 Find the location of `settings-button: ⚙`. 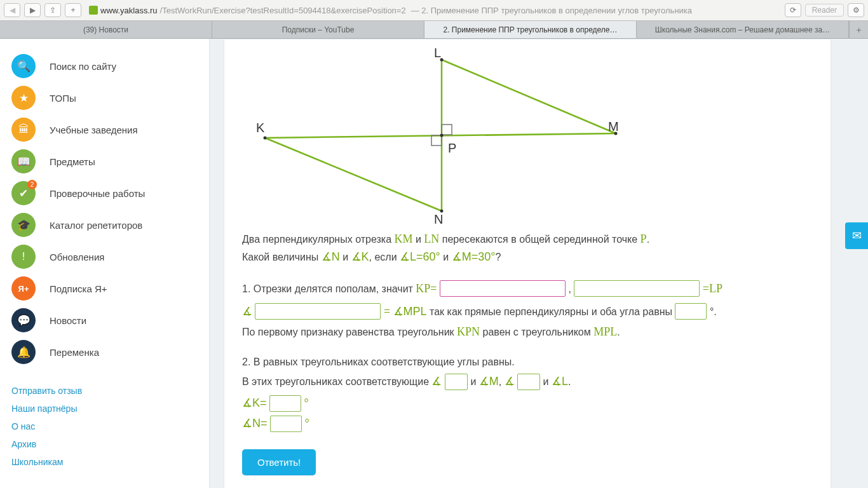

settings-button: ⚙ is located at coordinates (856, 10).